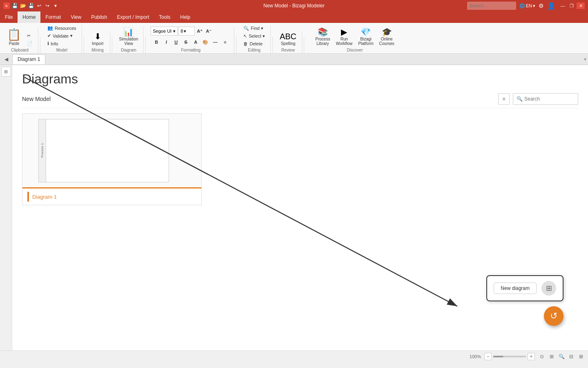  What do you see at coordinates (366, 37) in the screenshot?
I see `bizagi-platform-button: 💎 BizagiPlatform` at bounding box center [366, 37].